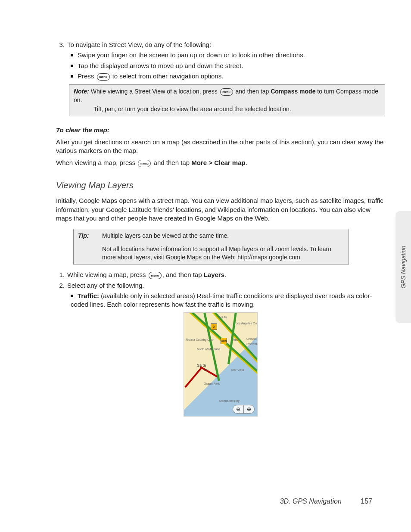 The height and width of the screenshot is (532, 411). What do you see at coordinates (221, 275) in the screenshot?
I see `layers-step-1: 1.While viewing a map, press menu, and t…` at bounding box center [221, 275].